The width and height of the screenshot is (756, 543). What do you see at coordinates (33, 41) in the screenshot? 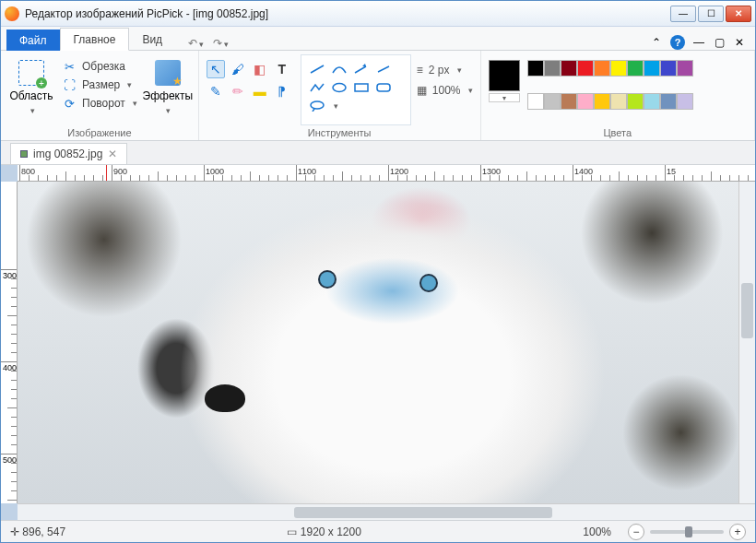
I see `tab-file: Файл` at bounding box center [33, 41].